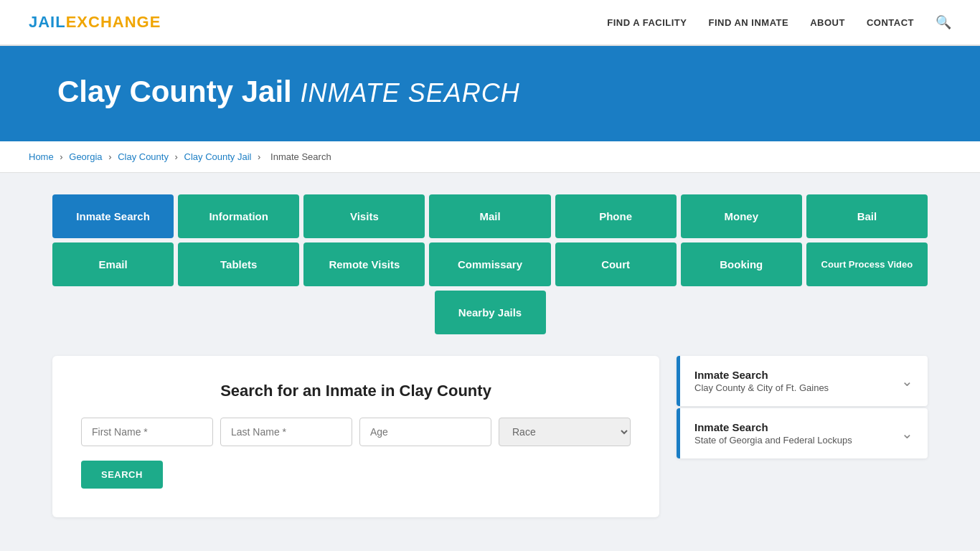 The image size is (980, 551). Describe the element at coordinates (425, 432) in the screenshot. I see `age-input` at that location.